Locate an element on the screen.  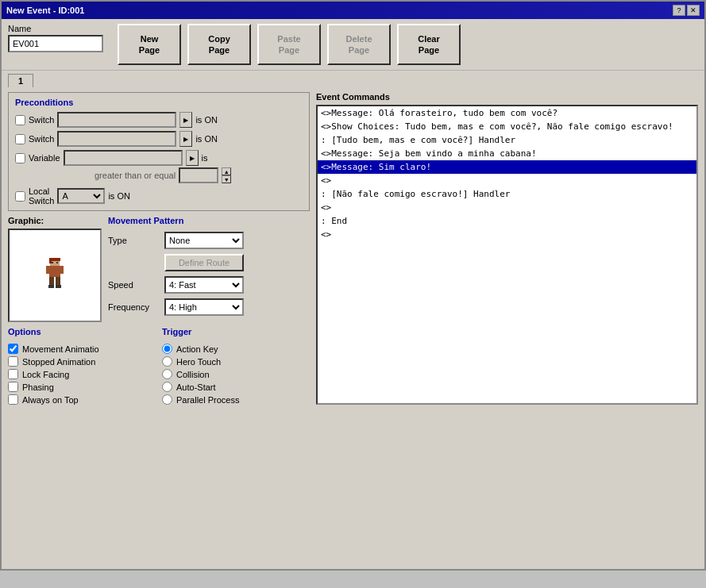
lock-facing-label: Lock Facing is located at coordinates (46, 375).